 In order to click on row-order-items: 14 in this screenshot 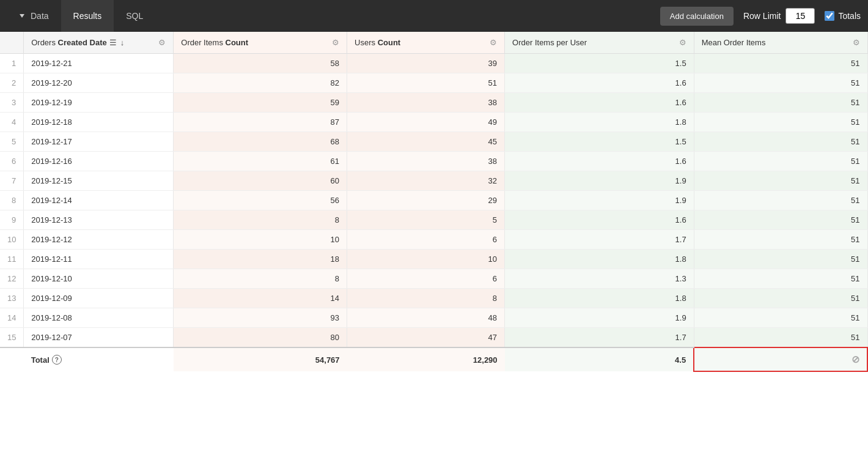, I will do `click(260, 299)`.